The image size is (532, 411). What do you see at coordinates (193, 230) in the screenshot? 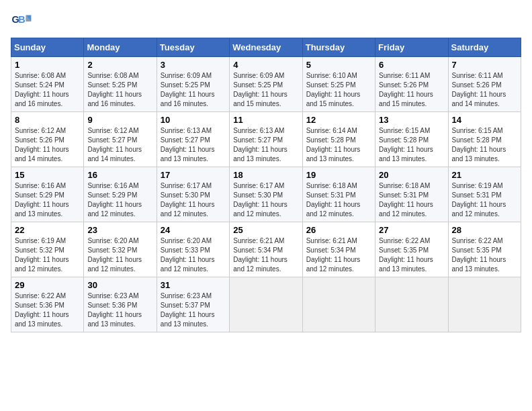
I see `day-number: 24` at bounding box center [193, 230].